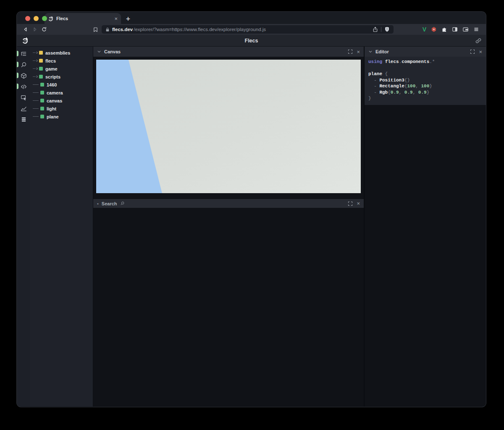 Image resolution: width=504 pixels, height=430 pixels. I want to click on search-panel-label: Search, so click(109, 204).